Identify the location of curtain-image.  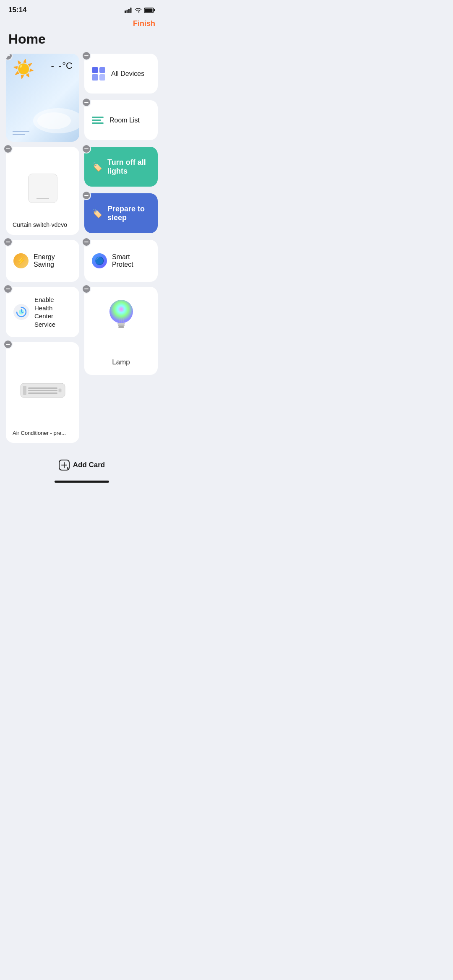
(43, 188).